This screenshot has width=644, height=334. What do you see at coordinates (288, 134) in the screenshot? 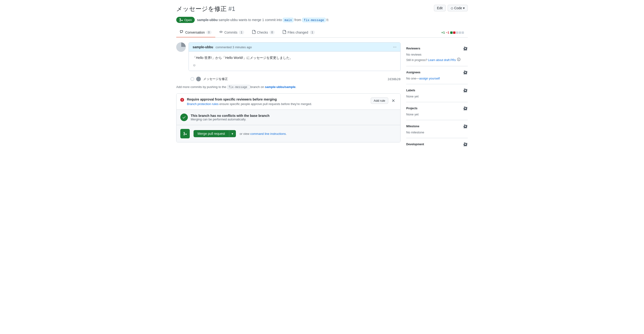
I see `merge-actions: Merge pull request ▾ or view command lin…` at bounding box center [288, 134].